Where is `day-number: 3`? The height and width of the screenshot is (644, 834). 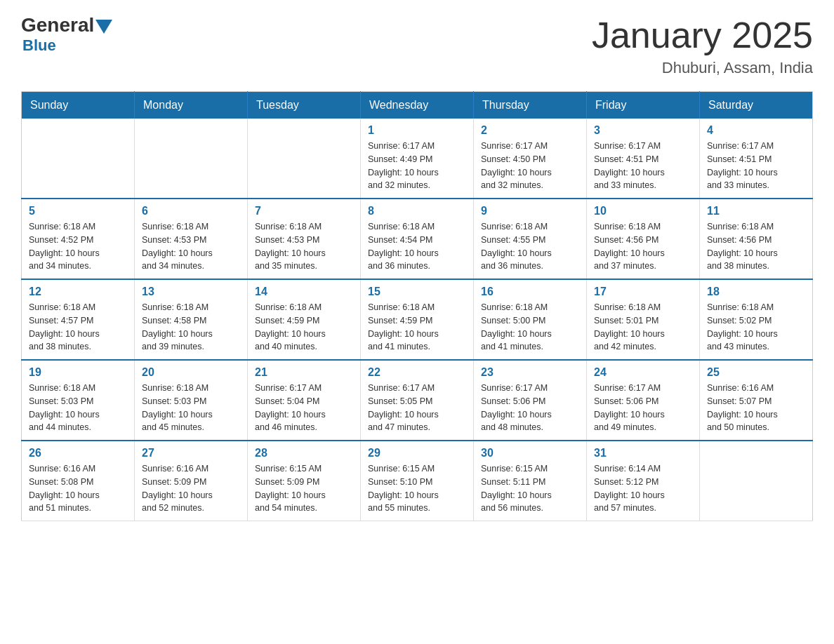 day-number: 3 is located at coordinates (643, 130).